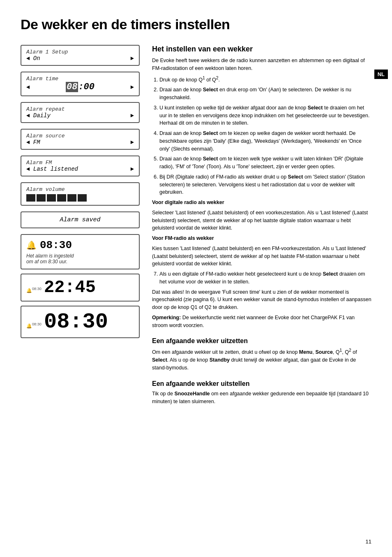  What do you see at coordinates (34, 290) in the screenshot?
I see `current-time-alarm-indicator: 🔔08:30` at bounding box center [34, 290].